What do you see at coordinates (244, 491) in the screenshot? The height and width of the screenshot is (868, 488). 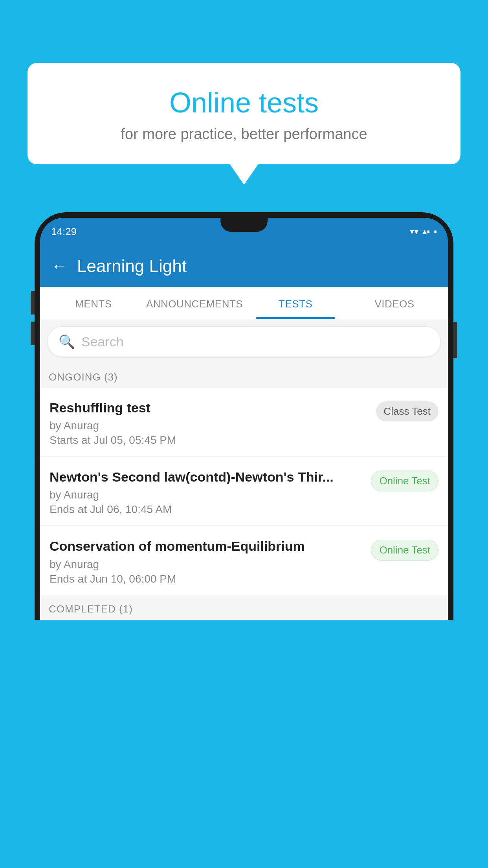 I see `test-item-newtons: Newton's Second law(contd)-Newton's Thir…` at bounding box center [244, 491].